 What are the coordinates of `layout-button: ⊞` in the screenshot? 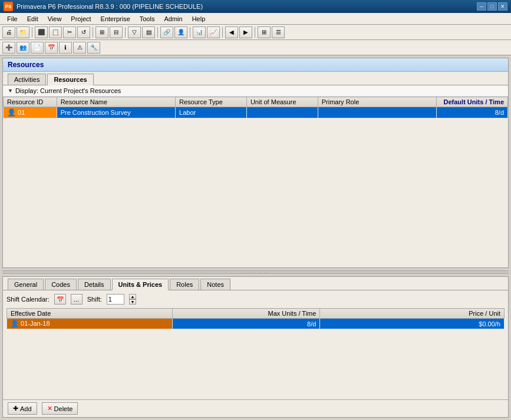 It's located at (102, 32).